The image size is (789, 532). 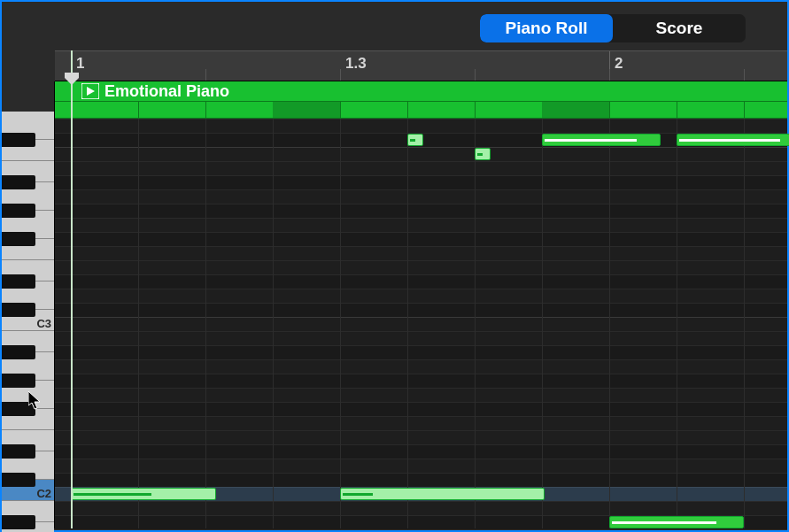 I want to click on tab-piano-roll: Piano Roll, so click(x=546, y=28).